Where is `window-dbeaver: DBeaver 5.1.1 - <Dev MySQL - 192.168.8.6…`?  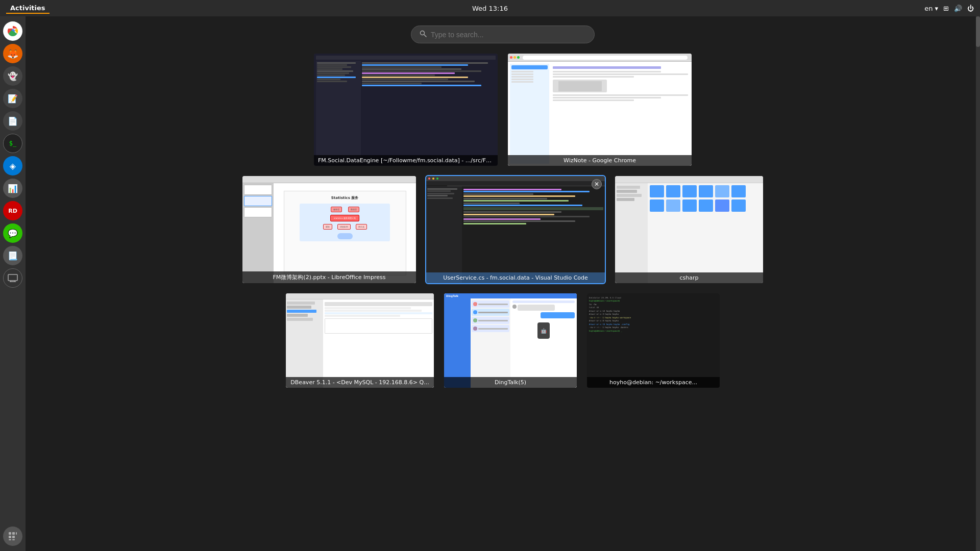
window-dbeaver: DBeaver 5.1.1 - <Dev MySQL - 192.168.8.6… is located at coordinates (360, 341).